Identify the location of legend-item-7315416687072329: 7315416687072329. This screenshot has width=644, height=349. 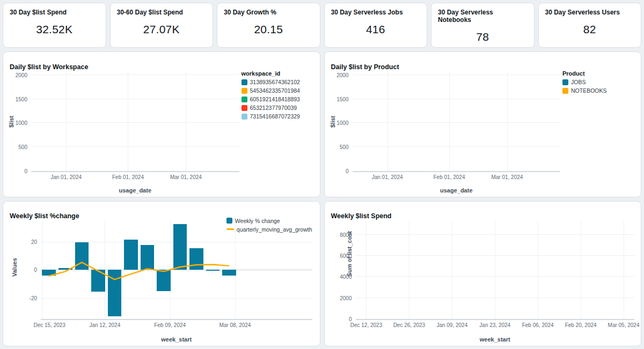
(278, 116).